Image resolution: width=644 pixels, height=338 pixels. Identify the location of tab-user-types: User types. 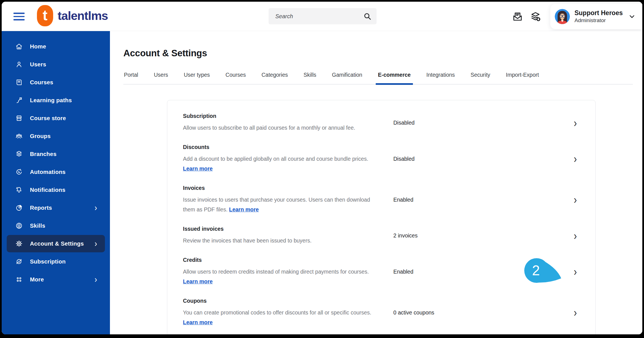
(197, 78).